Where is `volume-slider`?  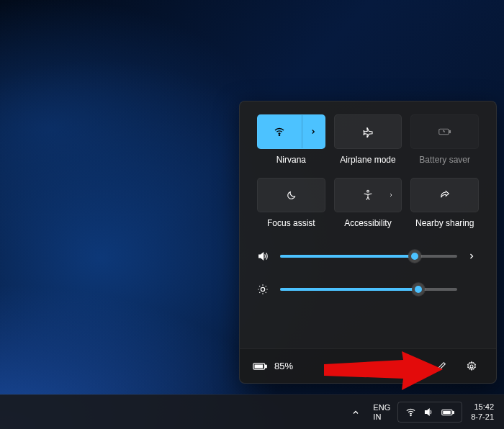
volume-slider is located at coordinates (369, 256).